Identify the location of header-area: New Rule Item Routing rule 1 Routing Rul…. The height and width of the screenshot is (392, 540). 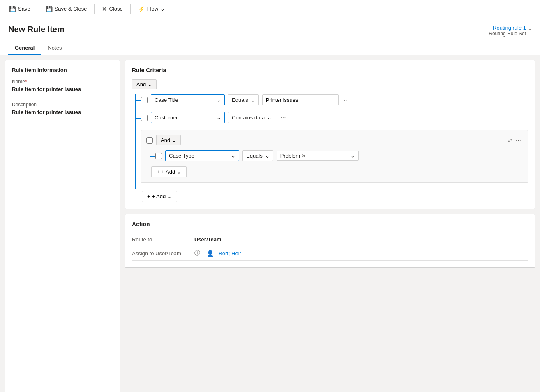
(270, 37).